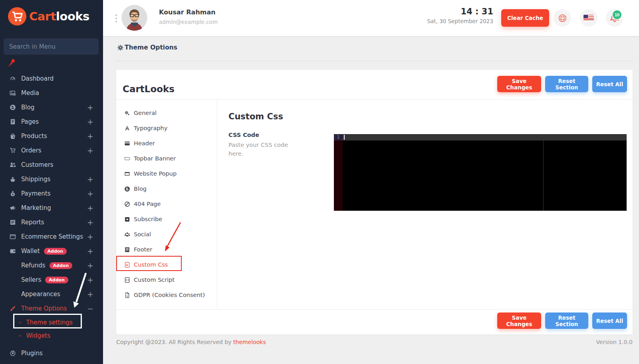  I want to click on sidebar-item-marketing: Marketing+, so click(52, 208).